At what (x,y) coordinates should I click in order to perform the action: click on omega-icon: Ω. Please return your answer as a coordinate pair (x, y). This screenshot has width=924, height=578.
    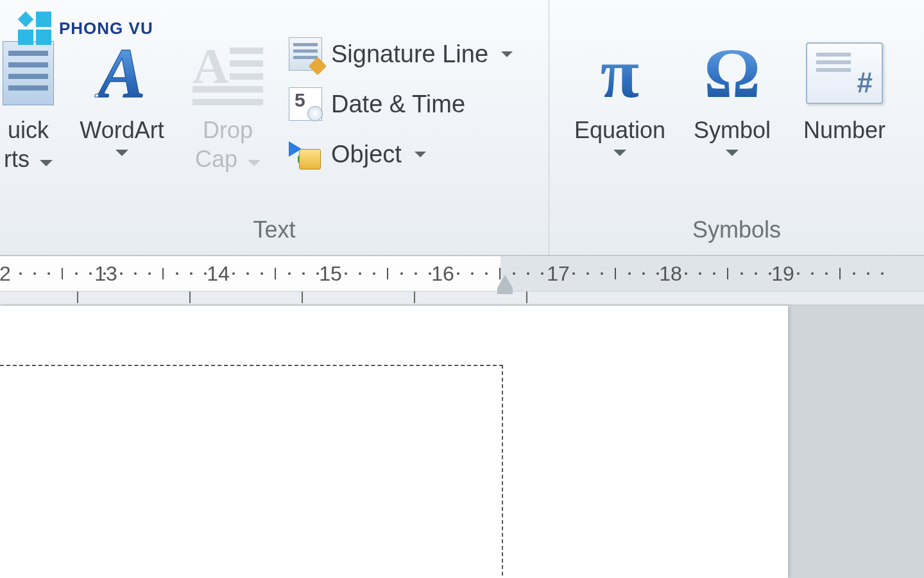
    Looking at the image, I should click on (732, 73).